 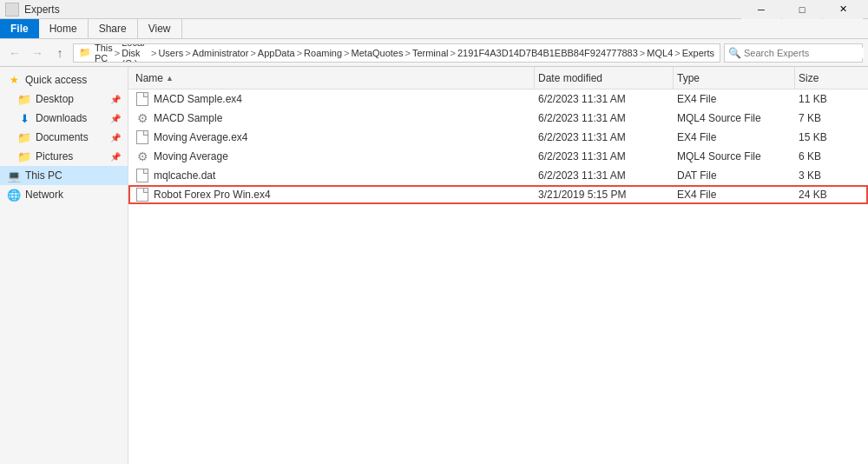 I want to click on sidebar-item-label: Downloads, so click(x=61, y=118).